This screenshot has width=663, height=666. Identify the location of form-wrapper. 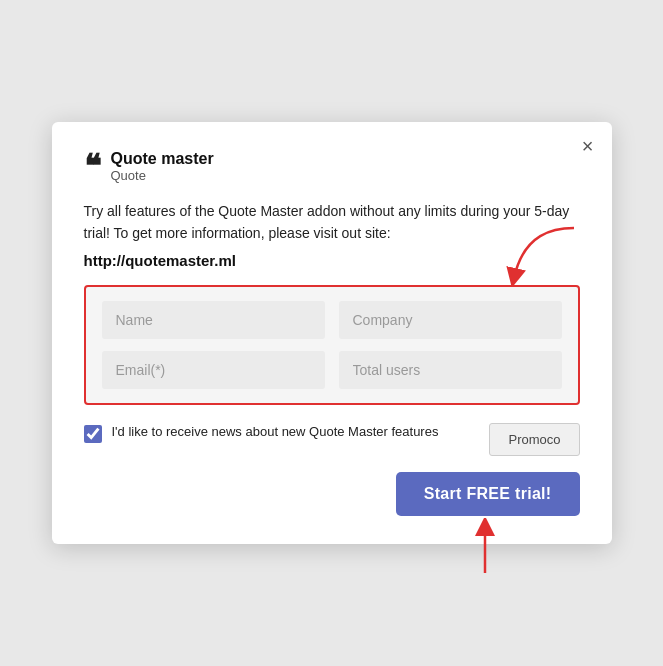
(332, 345).